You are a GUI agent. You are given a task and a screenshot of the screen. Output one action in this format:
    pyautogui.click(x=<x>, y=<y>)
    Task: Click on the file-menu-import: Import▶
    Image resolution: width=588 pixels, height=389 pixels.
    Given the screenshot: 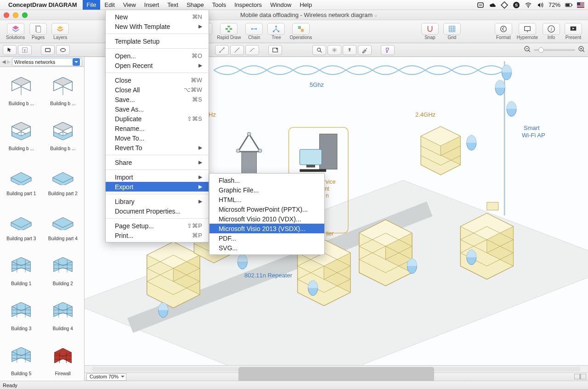 What is the action you would take?
    pyautogui.click(x=157, y=177)
    